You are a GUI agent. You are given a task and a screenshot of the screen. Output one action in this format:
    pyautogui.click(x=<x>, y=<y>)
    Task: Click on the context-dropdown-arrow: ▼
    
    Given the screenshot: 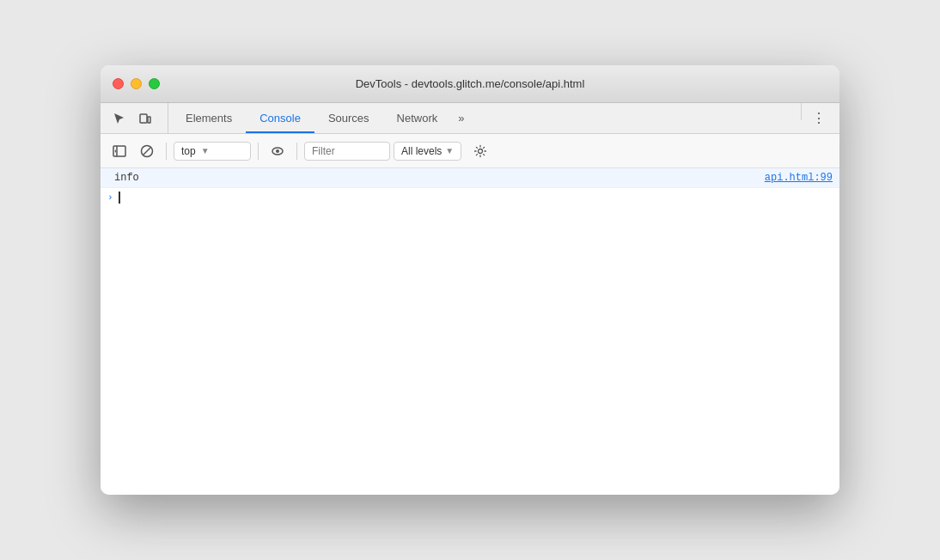 What is the action you would take?
    pyautogui.click(x=205, y=151)
    